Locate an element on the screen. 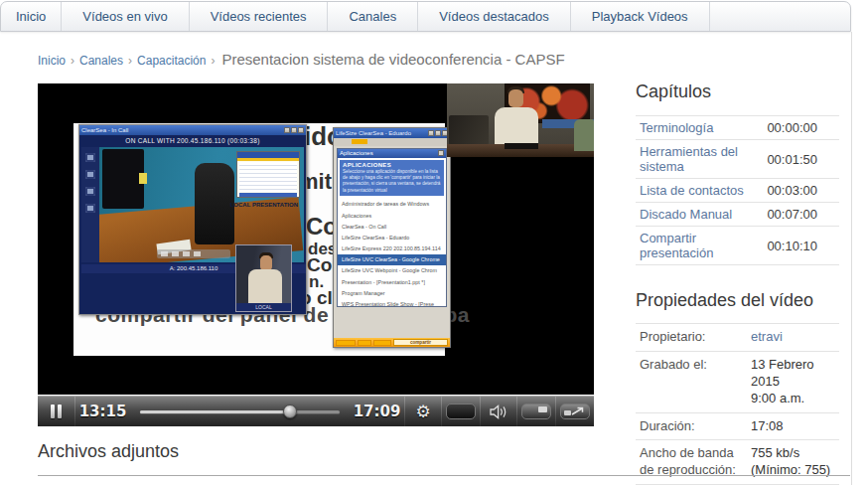 Image resolution: width=868 pixels, height=485 pixels. chapter-time: 00:01:50 is located at coordinates (793, 159).